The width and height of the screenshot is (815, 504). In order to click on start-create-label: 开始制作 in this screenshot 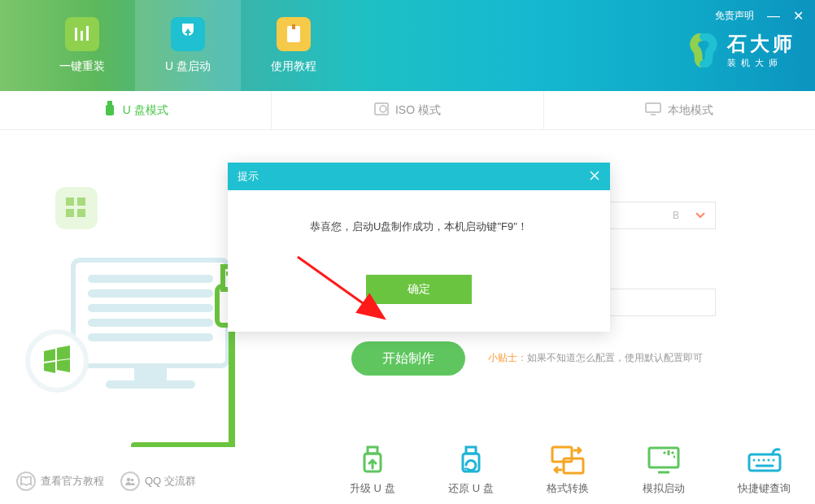, I will do `click(408, 359)`.